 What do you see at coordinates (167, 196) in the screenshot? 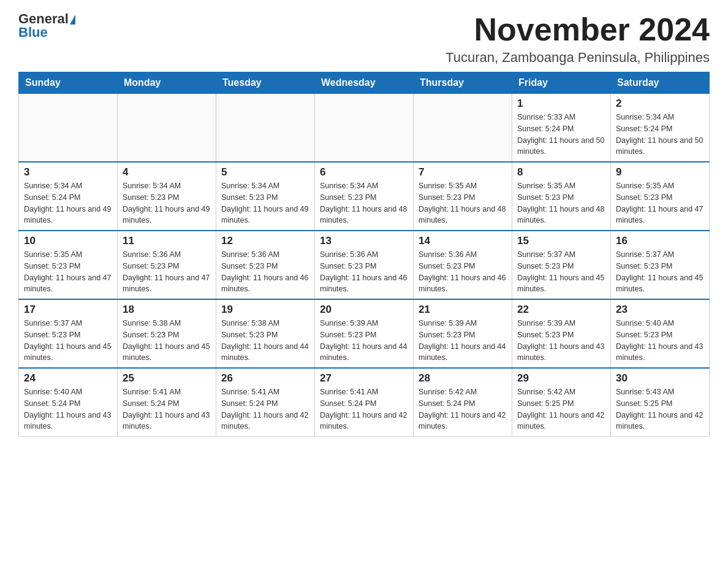
I see `calendar-day-cell: 4Sunrise: 5:34 AMSunset: 5:23 PMDaylight…` at bounding box center [167, 196].